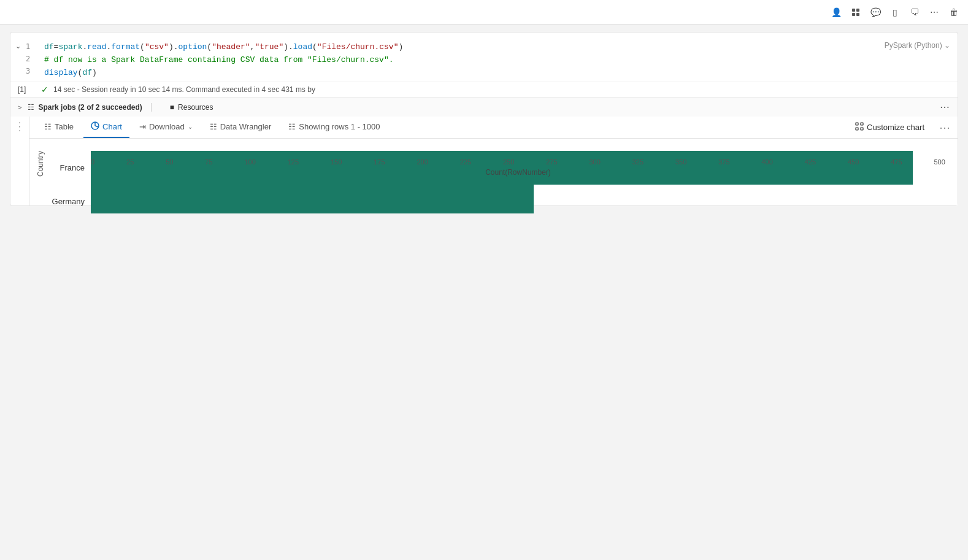 Image resolution: width=968 pixels, height=560 pixels. Describe the element at coordinates (35, 47) in the screenshot. I see `line-number-1: 1` at that location.